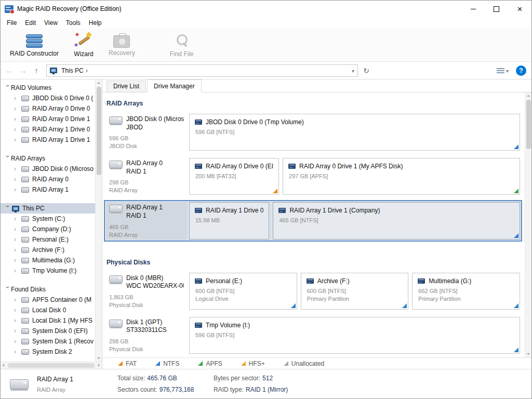 The image size is (532, 399). Describe the element at coordinates (503, 71) in the screenshot. I see `view-mode-button` at that location.